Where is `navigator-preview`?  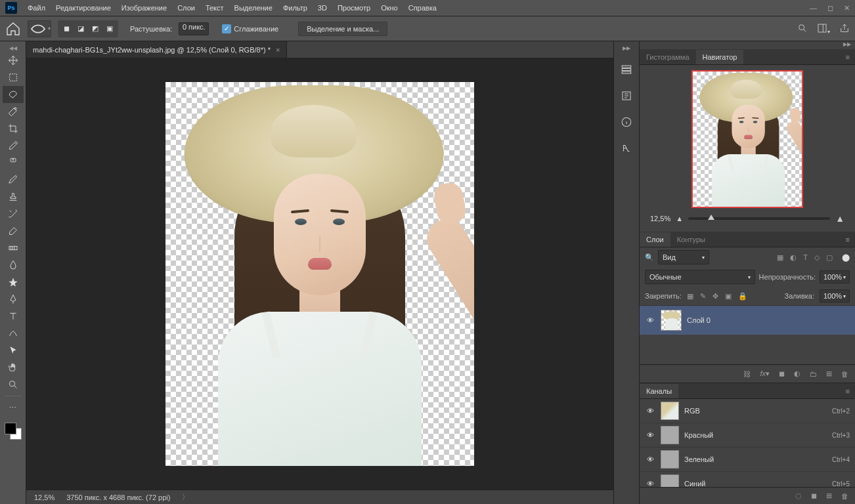
navigator-preview is located at coordinates (747, 139).